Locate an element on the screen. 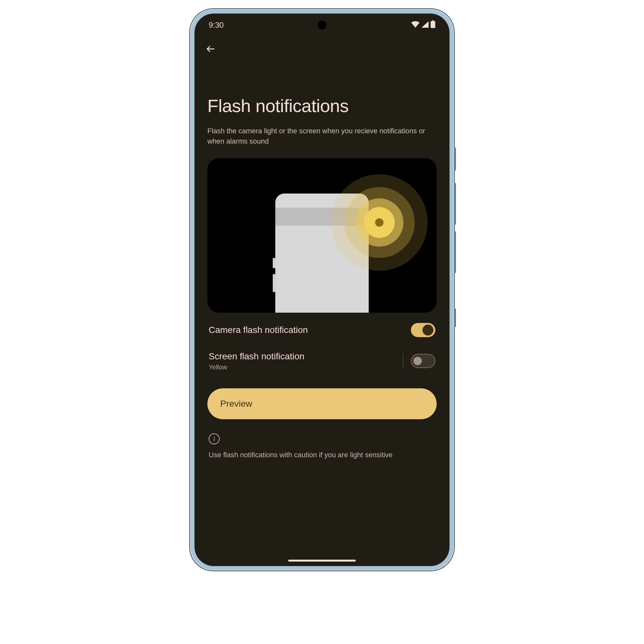 Image resolution: width=644 pixels, height=644 pixels. status-time: 9:30 is located at coordinates (216, 25).